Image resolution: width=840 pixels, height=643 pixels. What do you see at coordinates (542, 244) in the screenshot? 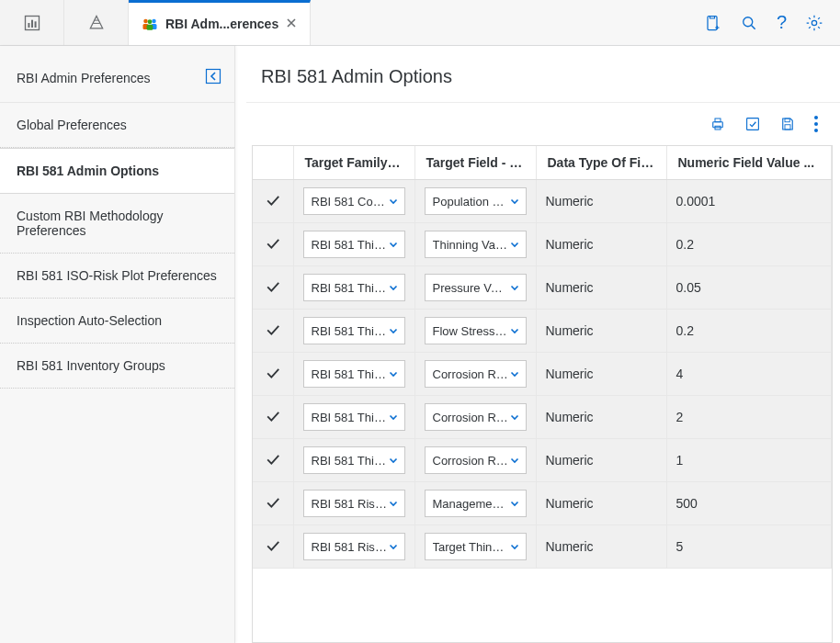
I see `table-row: RBI 581 ThinningThinning VarianceNumeric…` at bounding box center [542, 244].